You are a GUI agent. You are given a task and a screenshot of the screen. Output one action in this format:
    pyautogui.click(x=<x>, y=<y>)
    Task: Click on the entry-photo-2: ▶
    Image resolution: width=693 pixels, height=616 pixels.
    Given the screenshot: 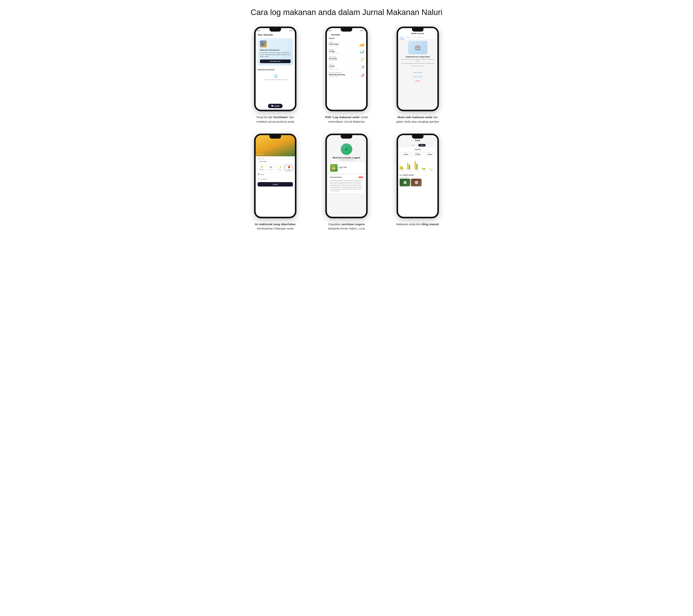 What is the action you would take?
    pyautogui.click(x=416, y=182)
    